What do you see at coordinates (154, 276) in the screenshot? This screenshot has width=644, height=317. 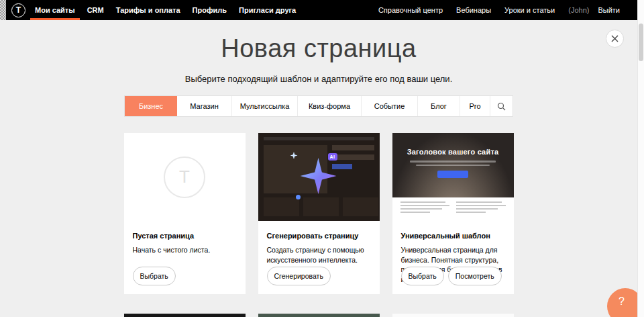 I see `select-blank-button: Выбрать` at bounding box center [154, 276].